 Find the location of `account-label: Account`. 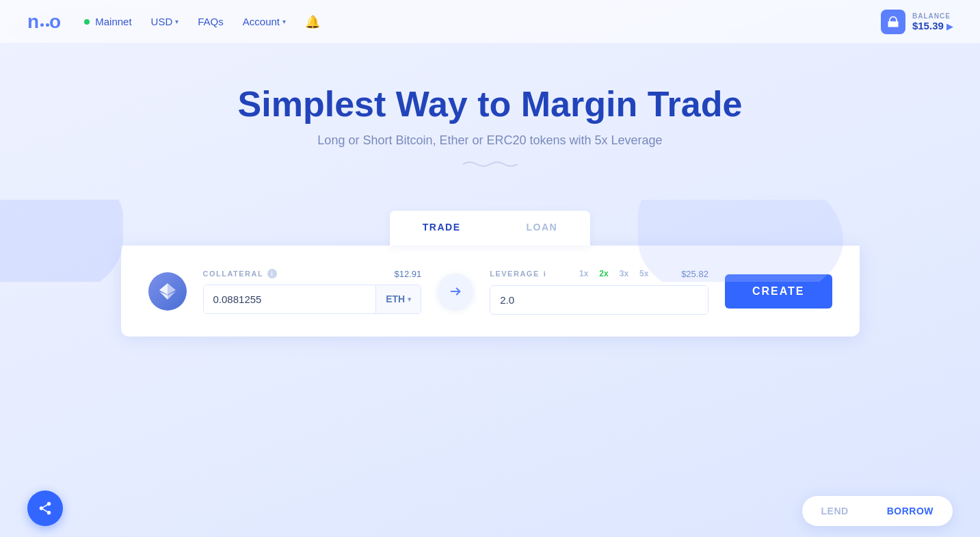

account-label: Account is located at coordinates (261, 22).